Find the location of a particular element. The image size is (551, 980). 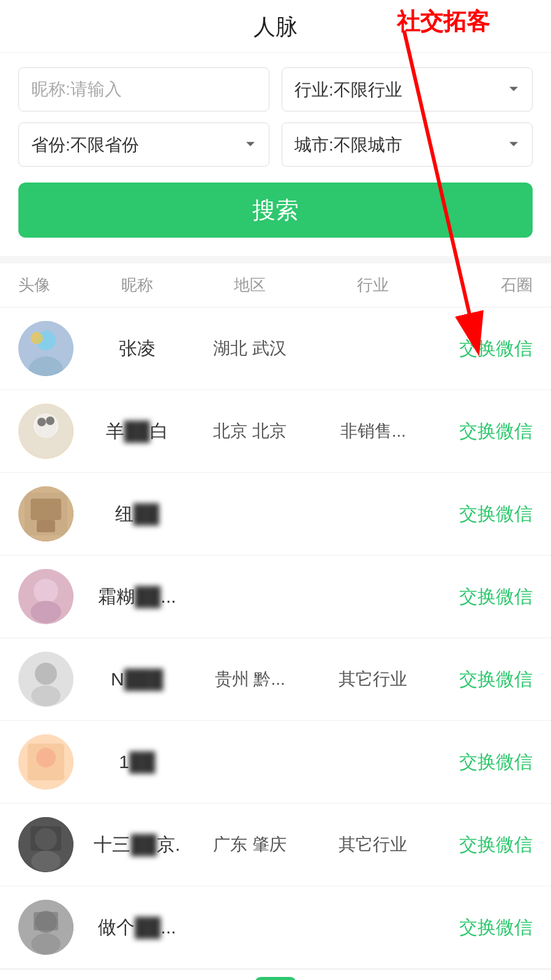

table-header: 头像 昵称 地区 行业 石圈 is located at coordinates (276, 285).